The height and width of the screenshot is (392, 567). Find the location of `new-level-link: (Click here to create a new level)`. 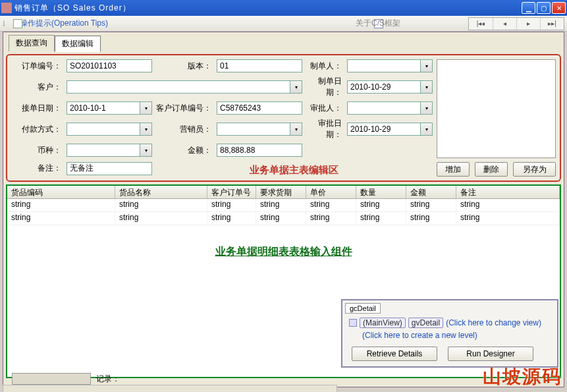

new-level-link: (Click here to create a new level) is located at coordinates (420, 335).